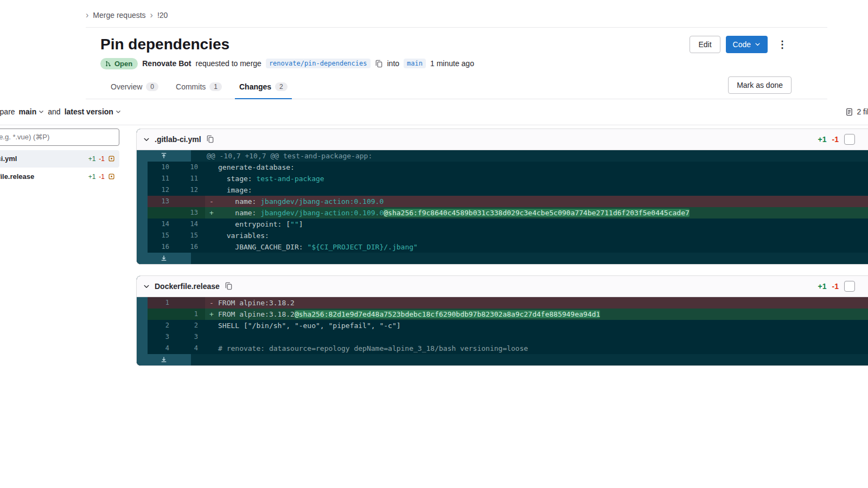 This screenshot has height=488, width=868. Describe the element at coordinates (216, 87) in the screenshot. I see `tab-count-badge: 1` at that location.